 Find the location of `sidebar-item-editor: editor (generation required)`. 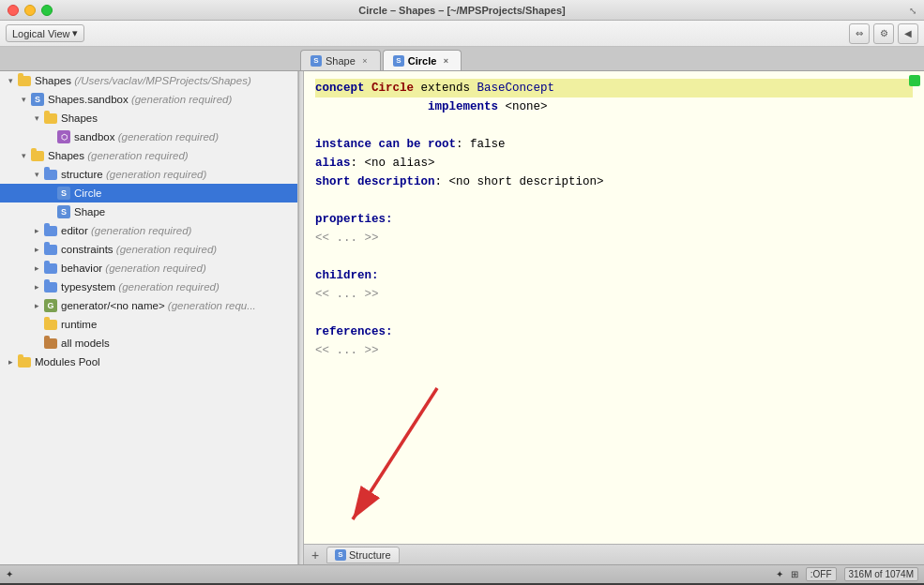

sidebar-item-editor: editor (generation required) is located at coordinates (148, 231).